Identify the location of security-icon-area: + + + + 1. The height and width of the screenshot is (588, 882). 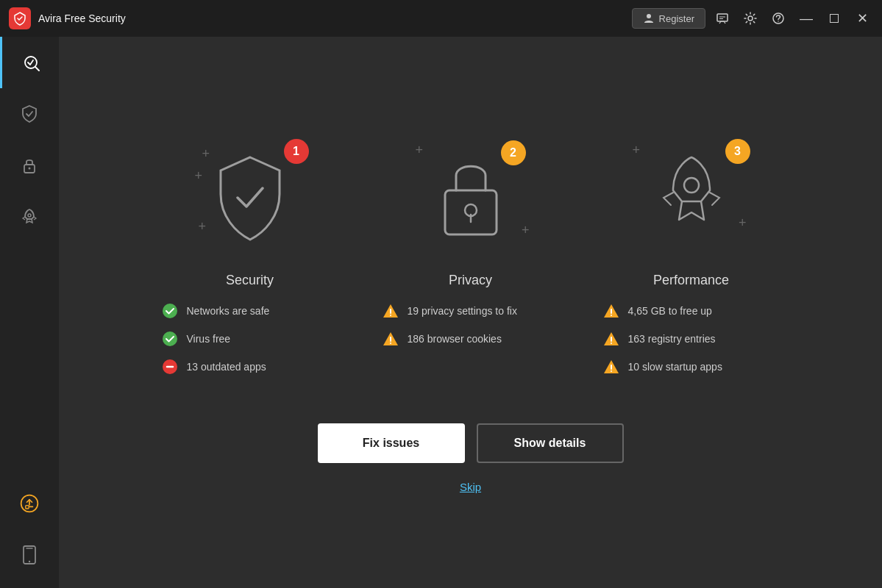
(250, 198).